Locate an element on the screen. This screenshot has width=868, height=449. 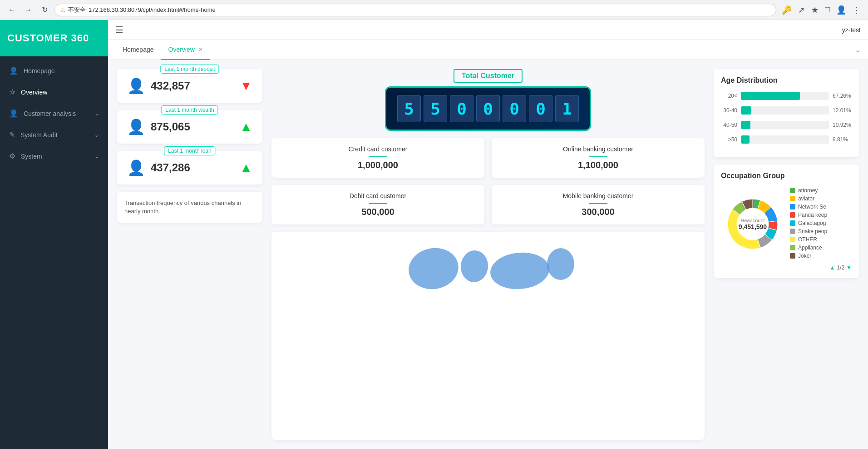
age-distribution-section: Age Distribution 20< 67.26% 30-40 12.01%… is located at coordinates (786, 113).